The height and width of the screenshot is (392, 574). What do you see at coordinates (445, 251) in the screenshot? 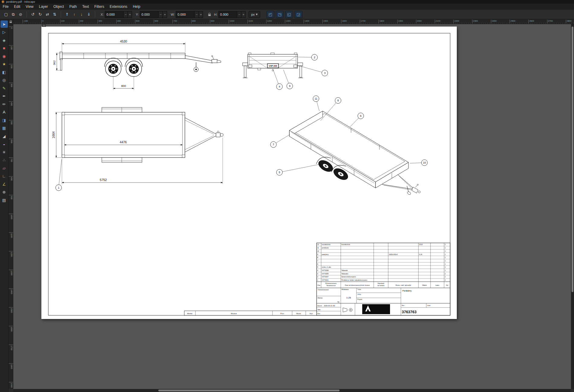
I see `parts-cell: 1` at bounding box center [445, 251].